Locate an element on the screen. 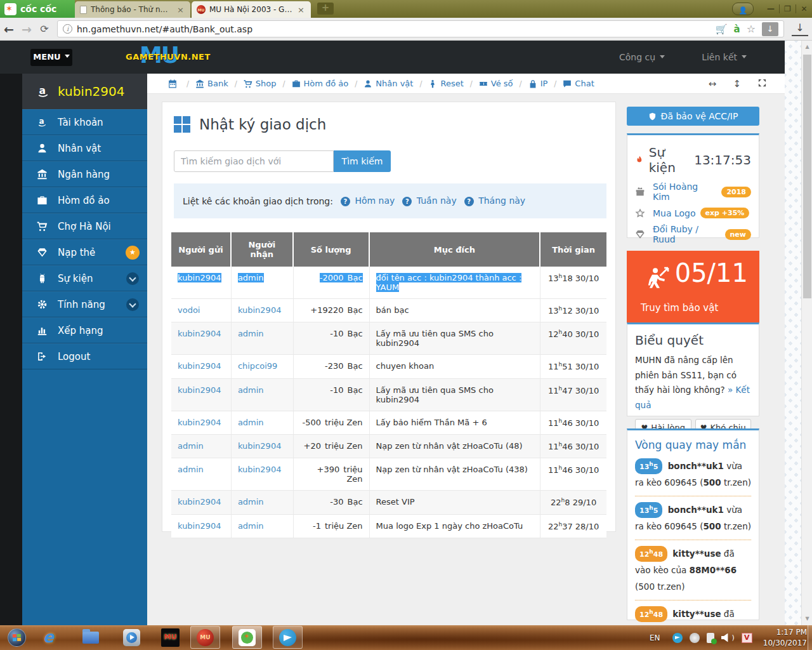 The width and height of the screenshot is (812, 650). event-link: Mua Logo is located at coordinates (674, 213).